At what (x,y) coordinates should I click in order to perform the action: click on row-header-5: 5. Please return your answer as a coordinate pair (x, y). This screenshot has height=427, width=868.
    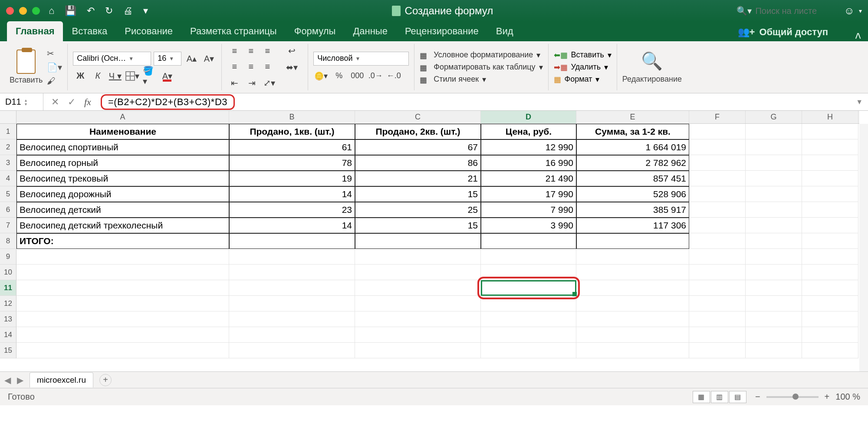
    Looking at the image, I should click on (8, 194).